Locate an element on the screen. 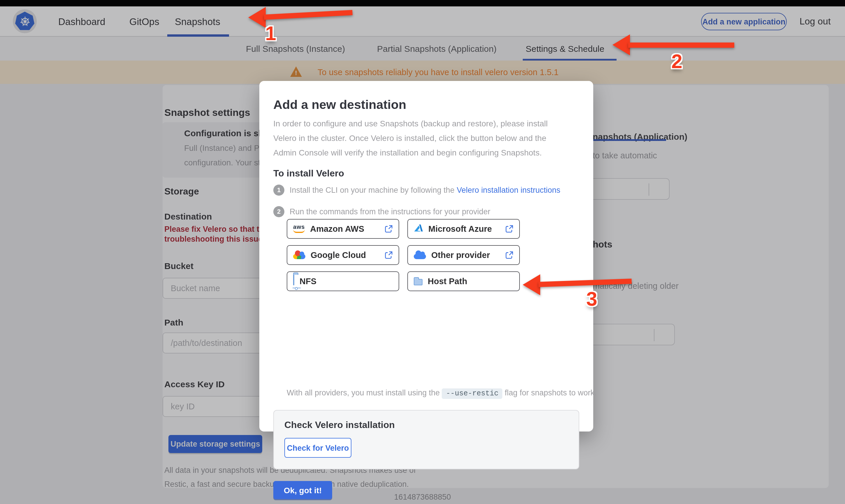 This screenshot has height=504, width=845. velero-instructions-link: Velero installation instructions is located at coordinates (508, 190).